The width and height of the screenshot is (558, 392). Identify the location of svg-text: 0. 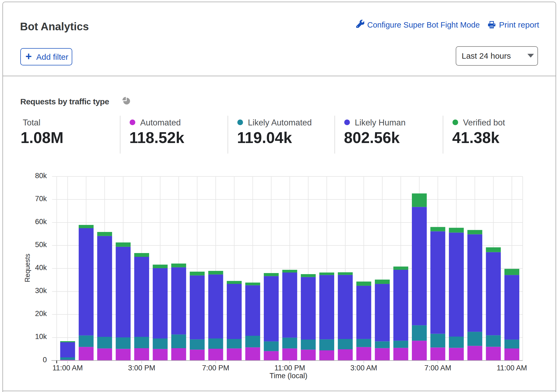
(45, 360).